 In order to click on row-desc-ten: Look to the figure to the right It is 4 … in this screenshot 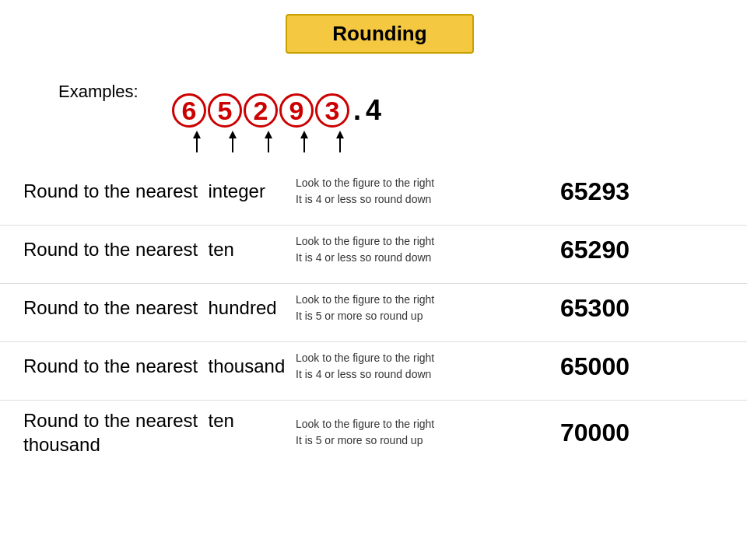, I will do `click(412, 250)`.